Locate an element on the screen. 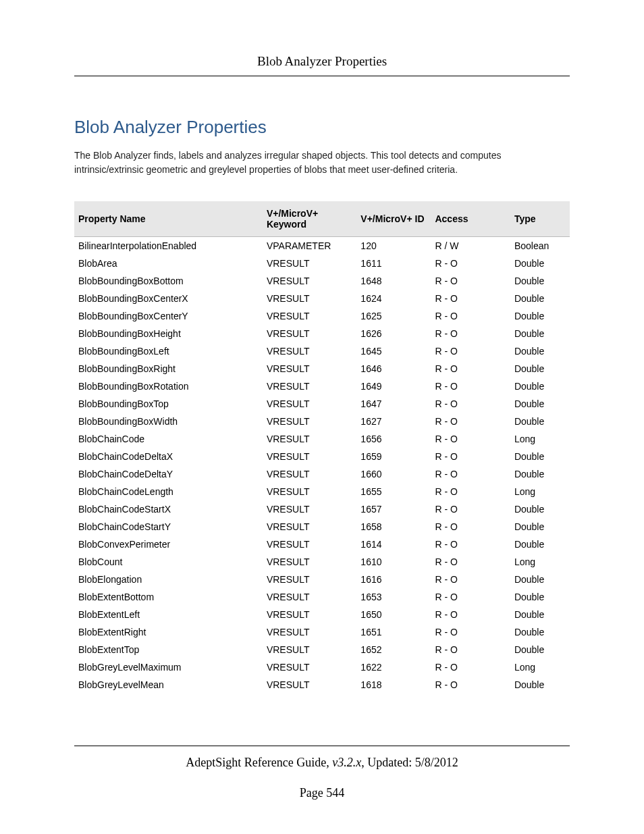 This screenshot has height=834, width=644. cell-name: BlobExtentRight is located at coordinates (169, 632).